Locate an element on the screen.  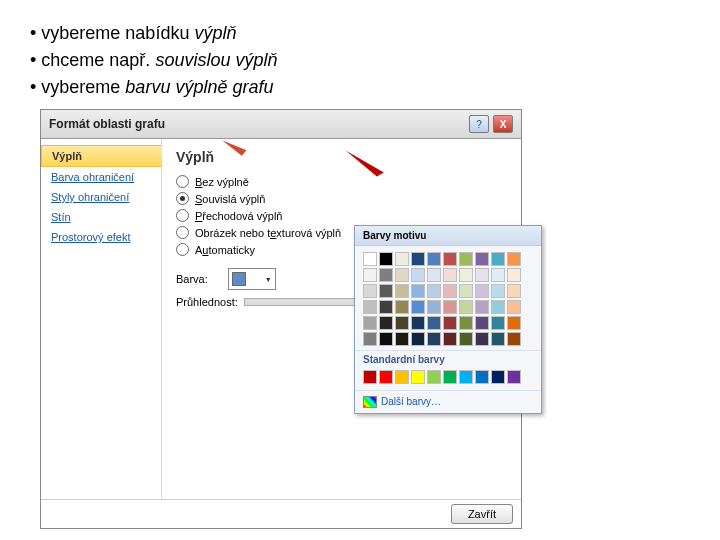
fill-option-radio: Přechodová výplň is located at coordinates (342, 216).